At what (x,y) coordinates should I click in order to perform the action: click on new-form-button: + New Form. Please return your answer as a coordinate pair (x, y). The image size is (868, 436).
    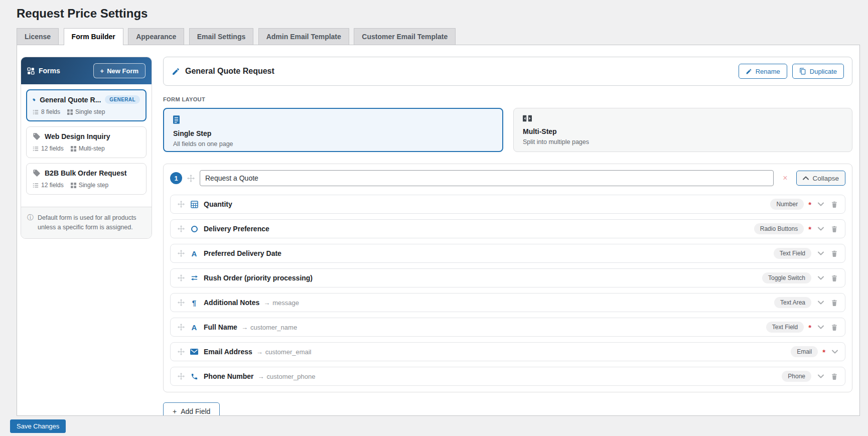
    Looking at the image, I should click on (119, 71).